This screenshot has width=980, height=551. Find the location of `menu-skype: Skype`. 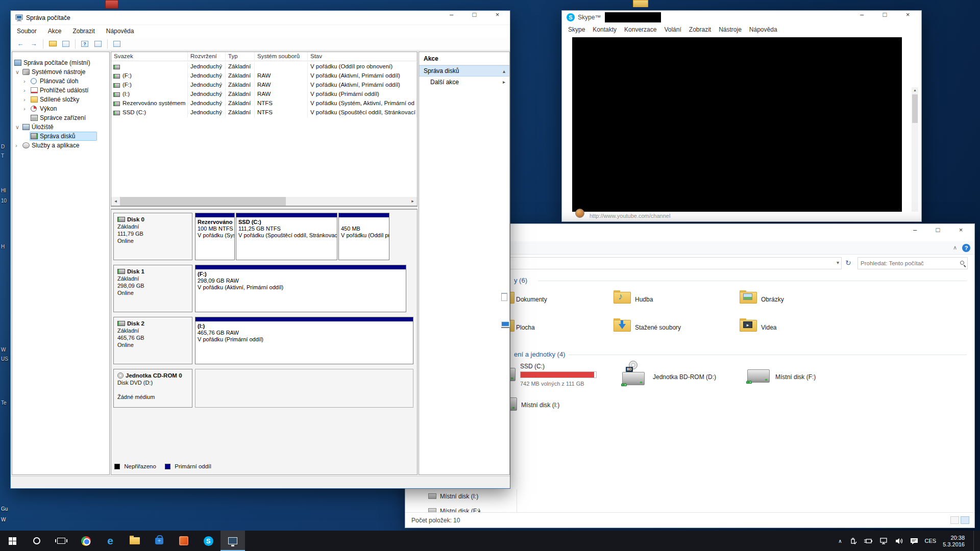

menu-skype: Skype is located at coordinates (577, 30).